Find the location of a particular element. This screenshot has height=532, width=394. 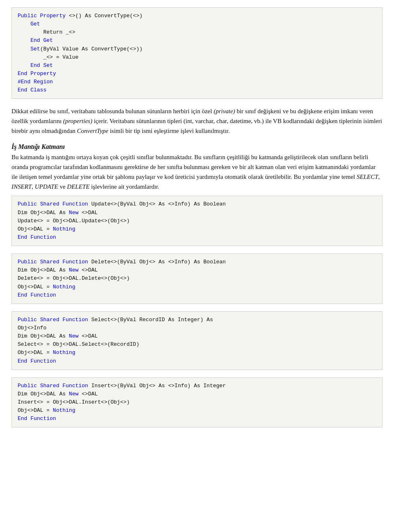

prose-text-1d: isimli bir tip ismi eşleştirme işlevi ku… is located at coordinates (169, 131).